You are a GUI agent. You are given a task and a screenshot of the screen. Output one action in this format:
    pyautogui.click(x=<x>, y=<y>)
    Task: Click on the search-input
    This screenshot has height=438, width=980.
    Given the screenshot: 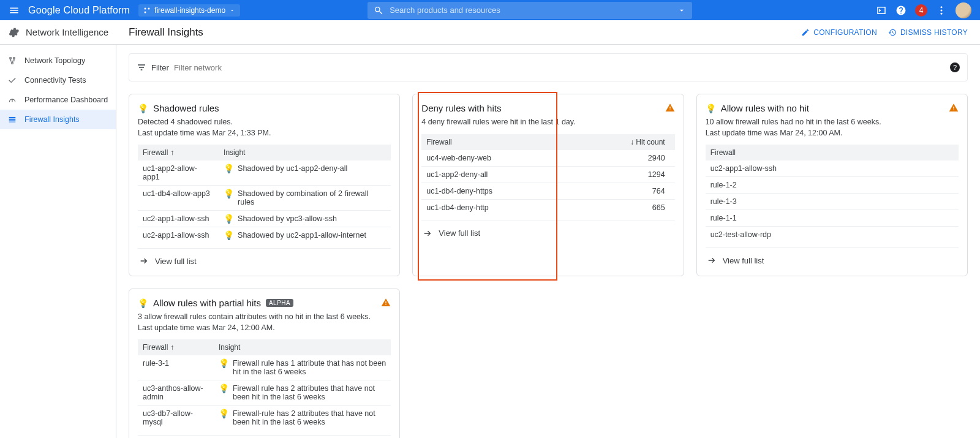 What is the action you would take?
    pyautogui.click(x=530, y=10)
    